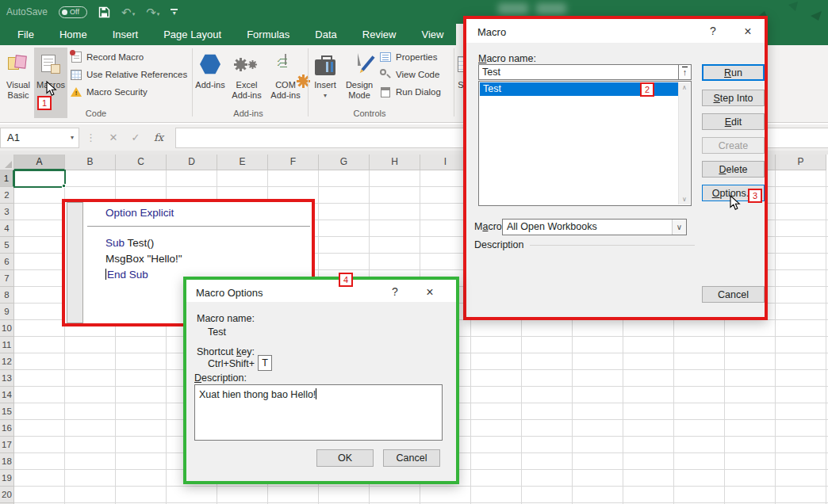  I want to click on add-ins-button: Add-ins, so click(210, 82).